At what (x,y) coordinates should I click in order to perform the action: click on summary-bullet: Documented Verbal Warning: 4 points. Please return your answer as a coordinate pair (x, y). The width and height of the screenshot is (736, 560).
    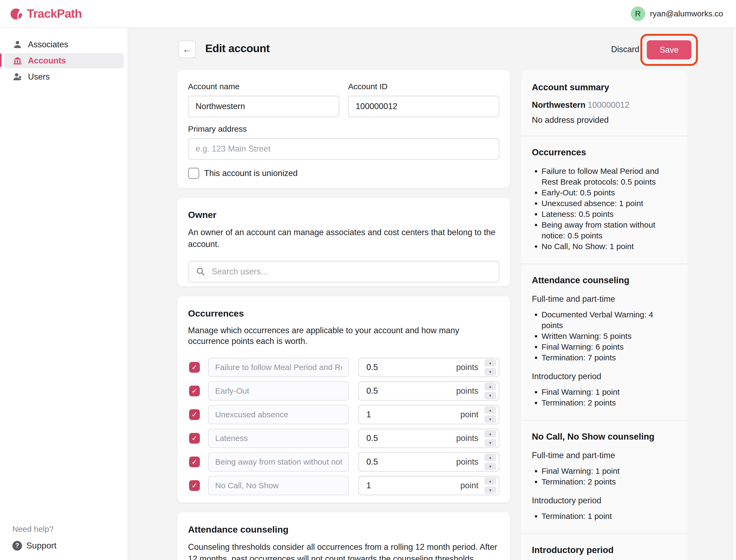
    Looking at the image, I should click on (609, 320).